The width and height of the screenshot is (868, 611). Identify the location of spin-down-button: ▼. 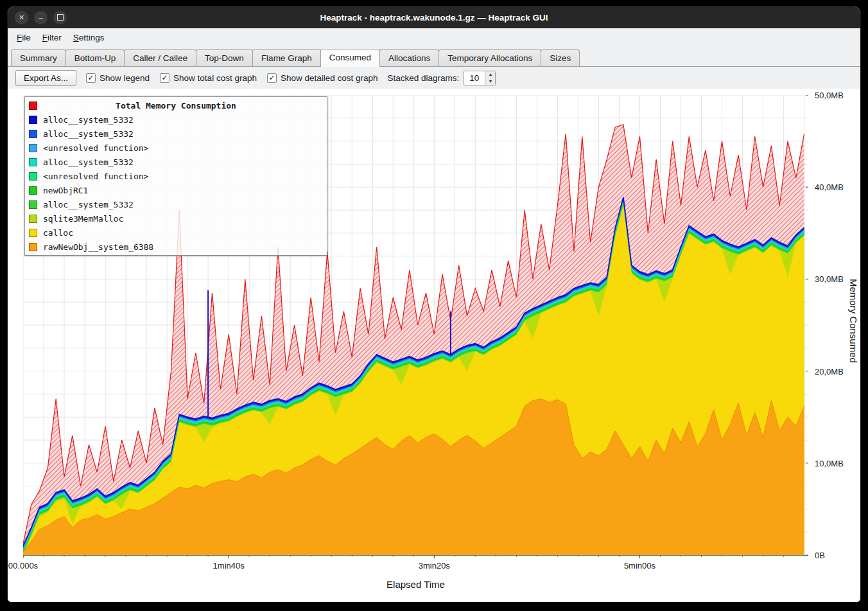
(490, 81).